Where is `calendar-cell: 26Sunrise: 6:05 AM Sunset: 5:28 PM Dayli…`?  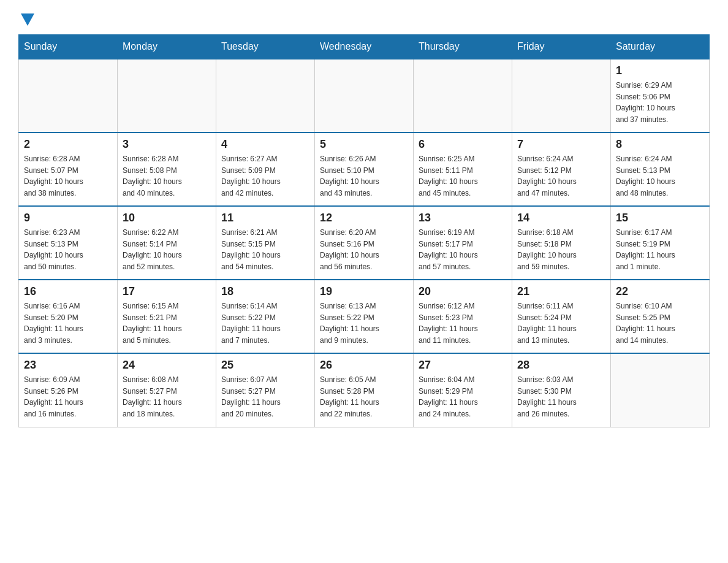 calendar-cell: 26Sunrise: 6:05 AM Sunset: 5:28 PM Dayli… is located at coordinates (364, 390).